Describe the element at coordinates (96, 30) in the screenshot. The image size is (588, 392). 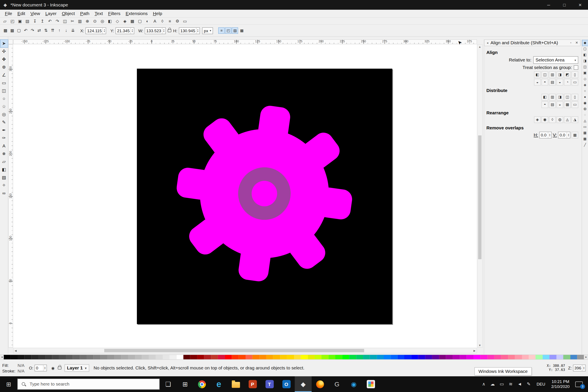
I see `x-input: 124.115` at that location.